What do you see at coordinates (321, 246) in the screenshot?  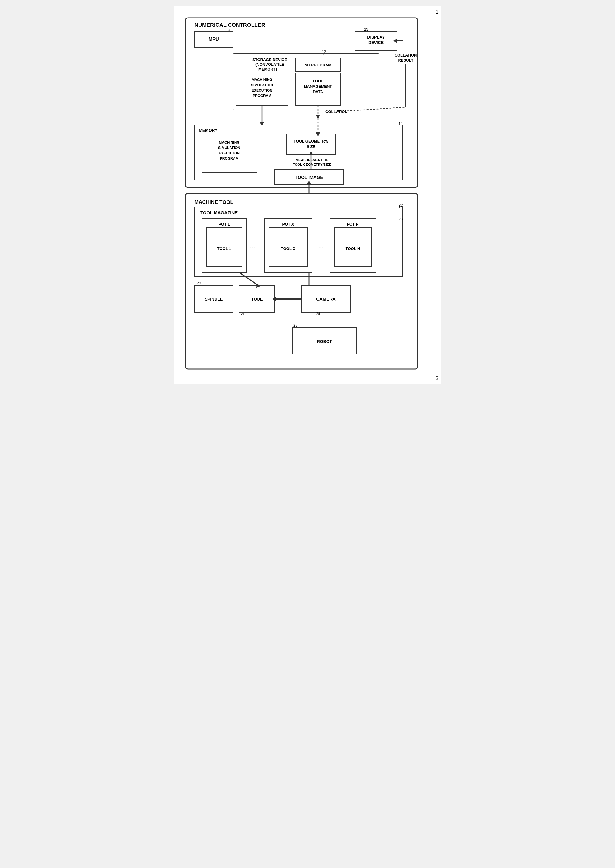 I see `dots-2: ...` at bounding box center [321, 246].